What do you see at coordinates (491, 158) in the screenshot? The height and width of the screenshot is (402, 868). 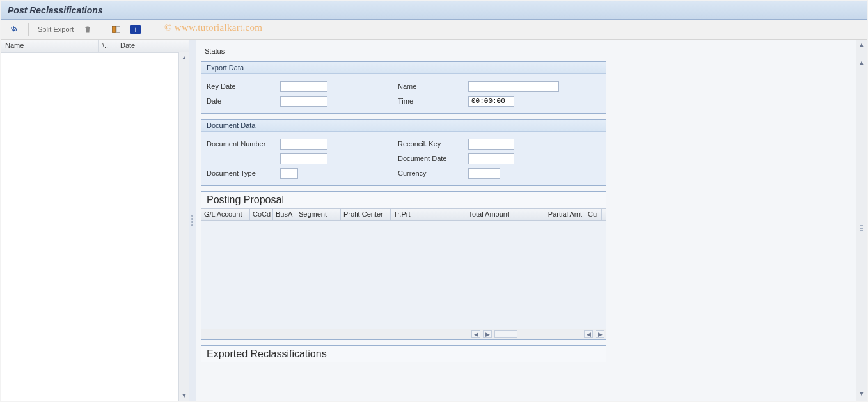 I see `doc-date-field` at bounding box center [491, 158].